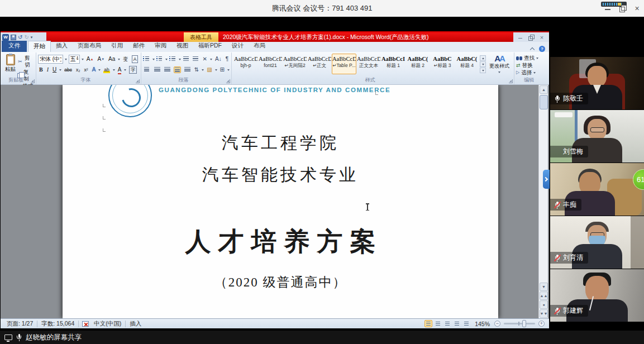 The height and width of the screenshot is (344, 644). Describe the element at coordinates (344, 64) in the screenshot. I see `style-item: AaBbCcDdl ↵Table P...` at that location.